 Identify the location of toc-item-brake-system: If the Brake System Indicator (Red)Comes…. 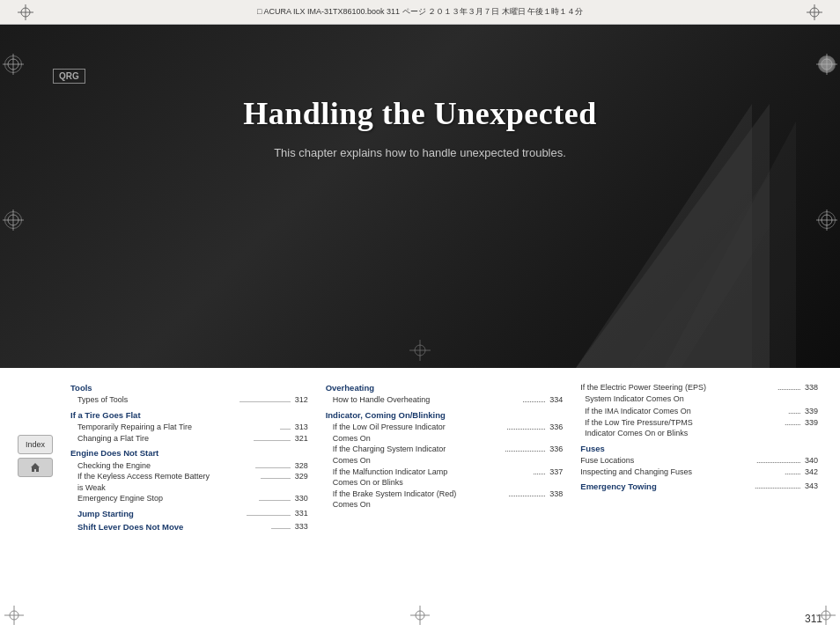
(445, 500).